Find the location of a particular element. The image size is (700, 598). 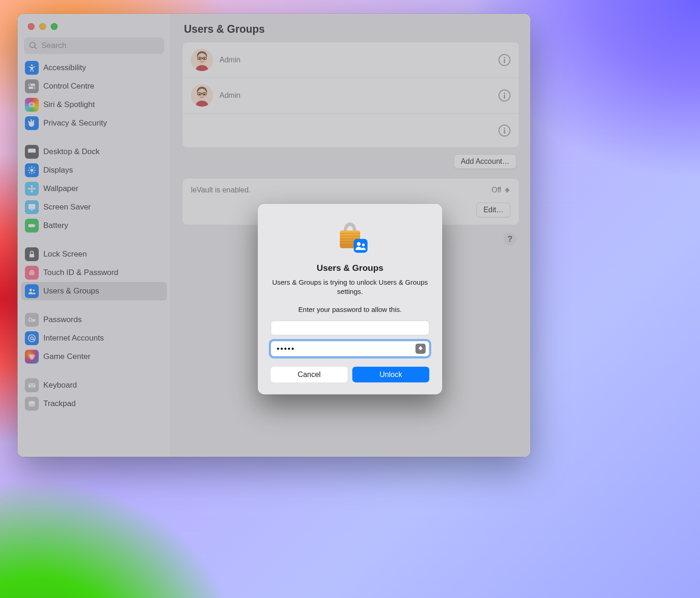

caps-lock-icon is located at coordinates (421, 348).